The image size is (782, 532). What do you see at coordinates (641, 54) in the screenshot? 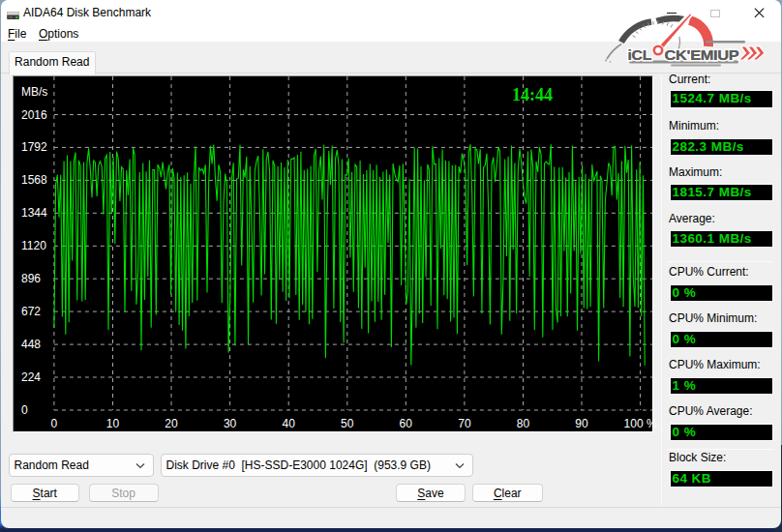
I see `svg-text: iCL` at bounding box center [641, 54].